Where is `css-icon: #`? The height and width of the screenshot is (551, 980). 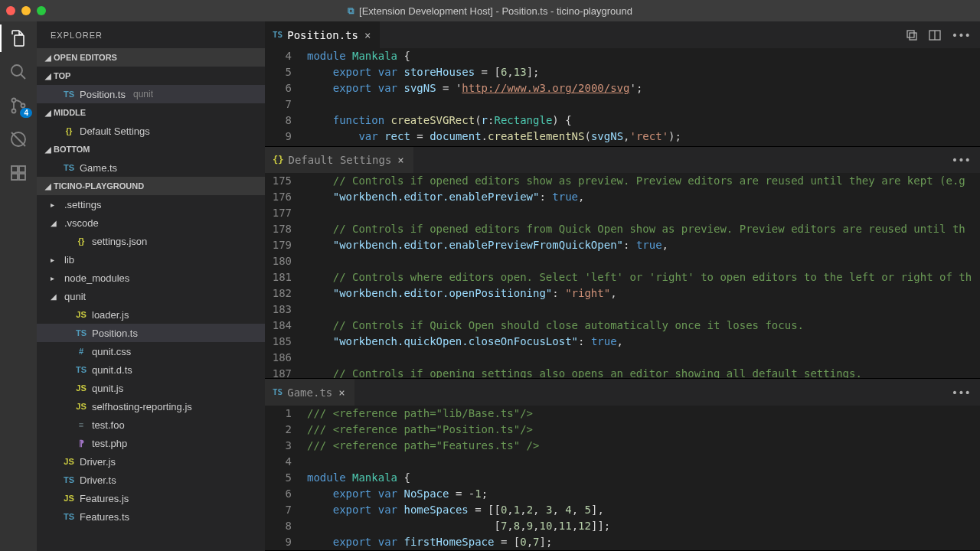
css-icon: # is located at coordinates (81, 351).